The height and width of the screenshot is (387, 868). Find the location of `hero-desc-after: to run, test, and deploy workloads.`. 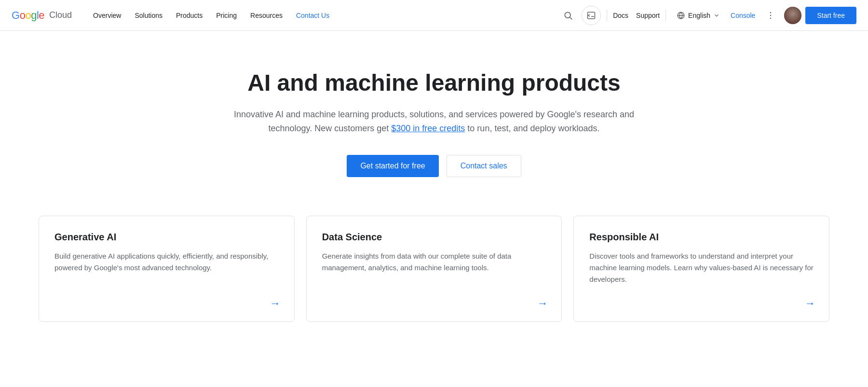

hero-desc-after: to run, test, and deploy workloads. is located at coordinates (532, 128).